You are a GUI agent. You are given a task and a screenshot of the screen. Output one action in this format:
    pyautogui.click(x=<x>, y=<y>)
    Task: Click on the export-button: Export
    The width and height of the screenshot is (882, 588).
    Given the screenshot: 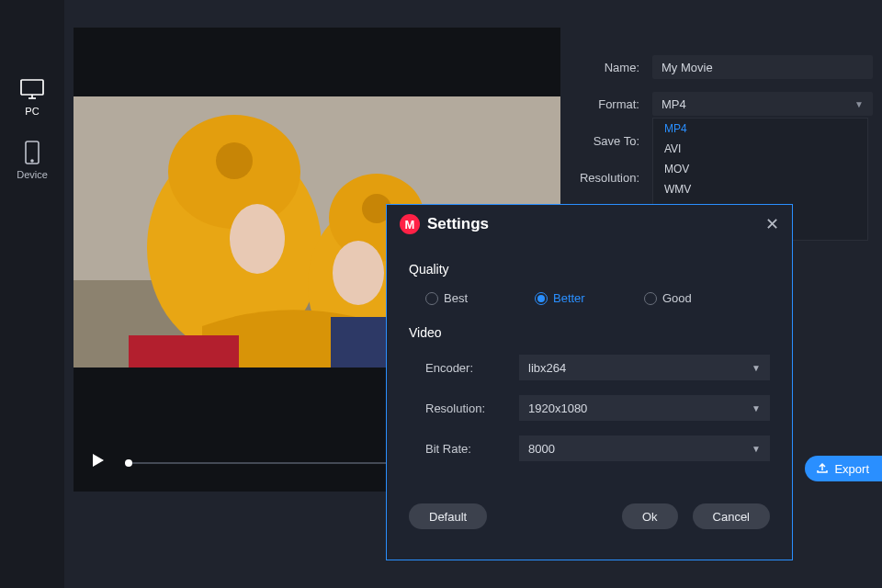 What is the action you would take?
    pyautogui.click(x=843, y=469)
    